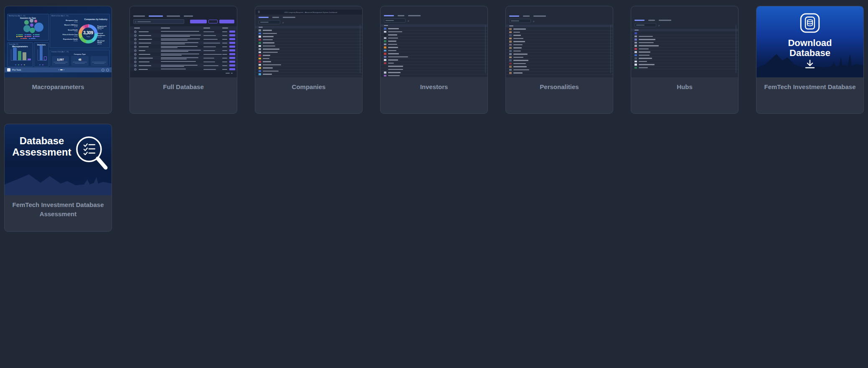  What do you see at coordinates (60, 61) in the screenshot?
I see `metric-card: 3,097` at bounding box center [60, 61].